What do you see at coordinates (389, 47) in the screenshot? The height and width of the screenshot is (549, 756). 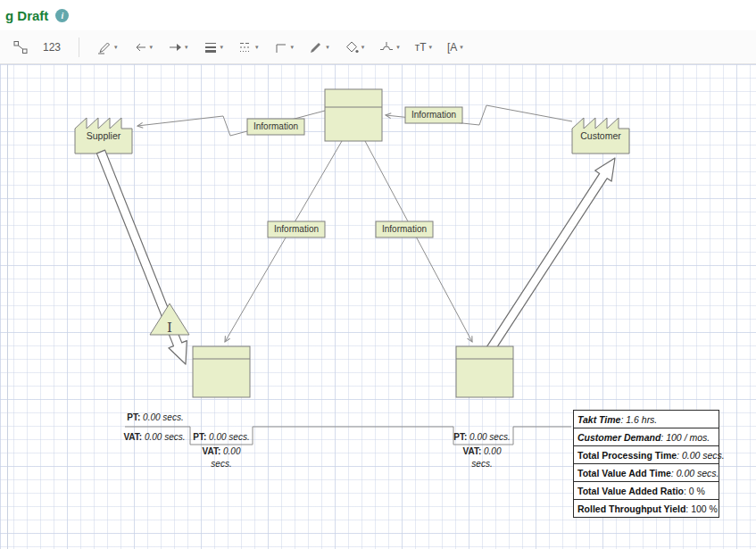 I see `line-jump-button: ▾` at bounding box center [389, 47].